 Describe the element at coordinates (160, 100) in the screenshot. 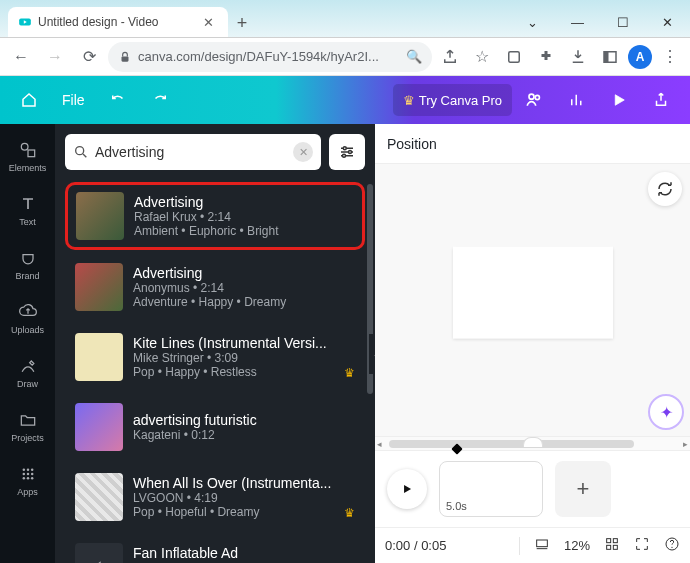

I see `redo-button` at that location.